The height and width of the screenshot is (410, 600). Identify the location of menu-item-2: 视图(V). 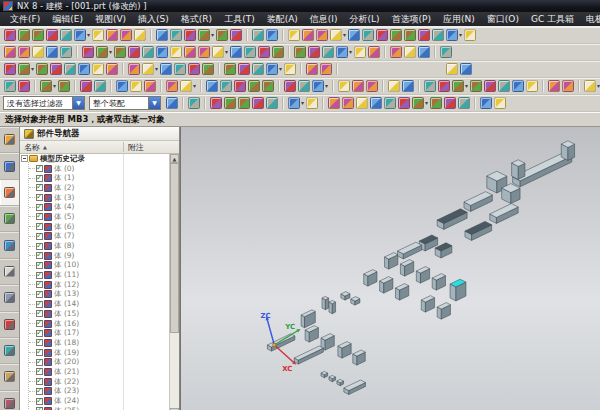
(110, 19).